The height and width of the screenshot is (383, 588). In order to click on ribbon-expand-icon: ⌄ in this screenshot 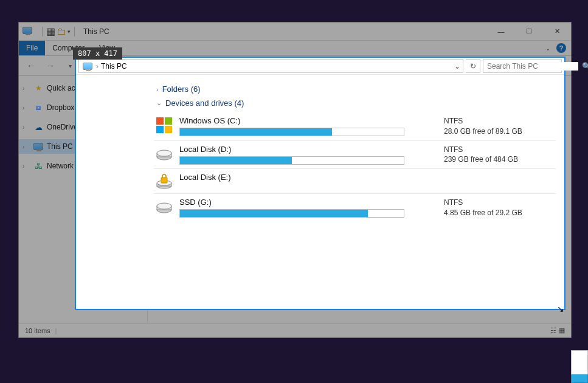, I will do `click(548, 49)`.